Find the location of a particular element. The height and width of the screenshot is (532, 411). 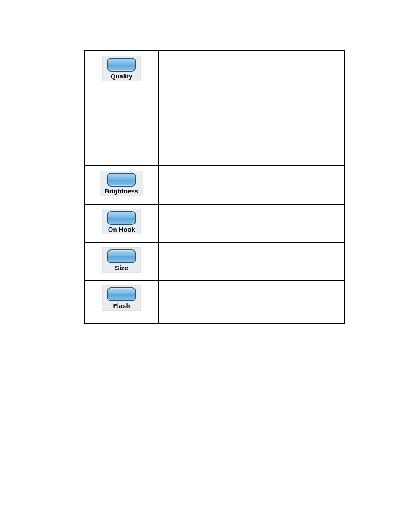

table-row: On Hook is located at coordinates (215, 223).